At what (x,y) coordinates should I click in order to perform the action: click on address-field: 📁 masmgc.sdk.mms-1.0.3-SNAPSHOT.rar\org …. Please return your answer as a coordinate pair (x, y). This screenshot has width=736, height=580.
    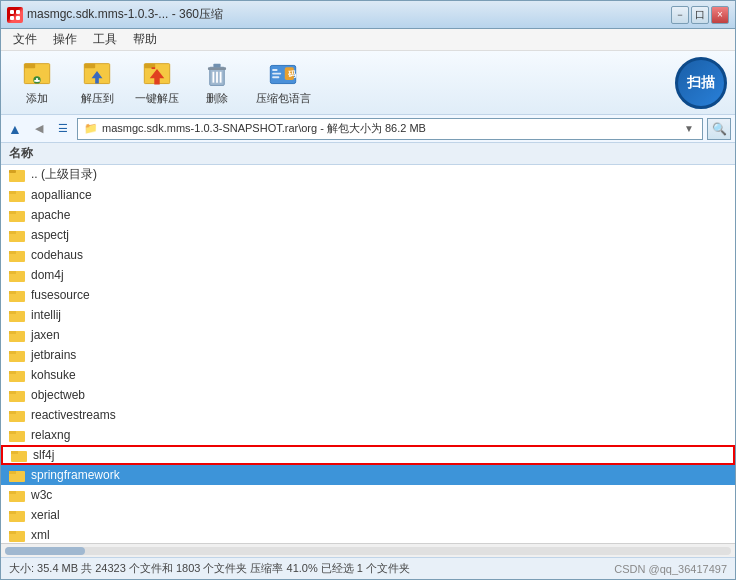
    Looking at the image, I should click on (390, 129).